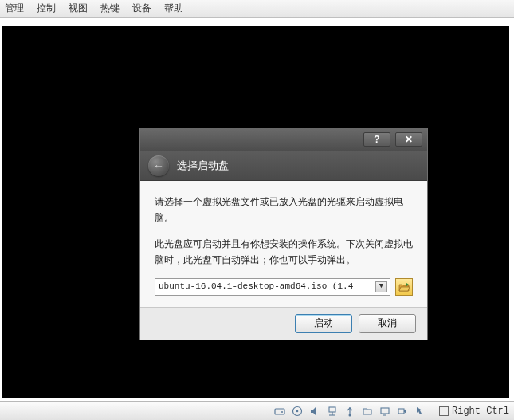 Image resolution: width=514 pixels, height=420 pixels. Describe the element at coordinates (284, 210) in the screenshot. I see `dialog-paragraph-1: 请选择一个虚拟光盘文件或已放入光盘的光驱来启动虚拟电脑。` at that location.